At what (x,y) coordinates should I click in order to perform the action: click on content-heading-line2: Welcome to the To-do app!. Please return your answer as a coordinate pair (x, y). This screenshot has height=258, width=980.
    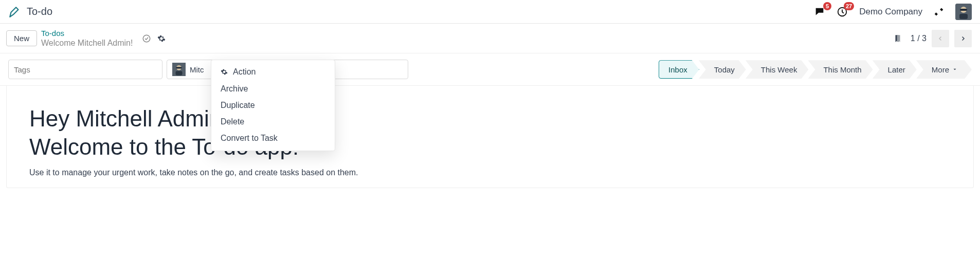
    Looking at the image, I should click on (490, 147).